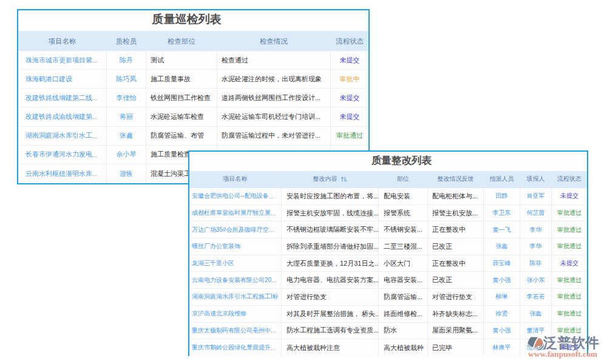  Describe the element at coordinates (536, 331) in the screenshot. I see `rectification-reporter: 董清平` at that location.